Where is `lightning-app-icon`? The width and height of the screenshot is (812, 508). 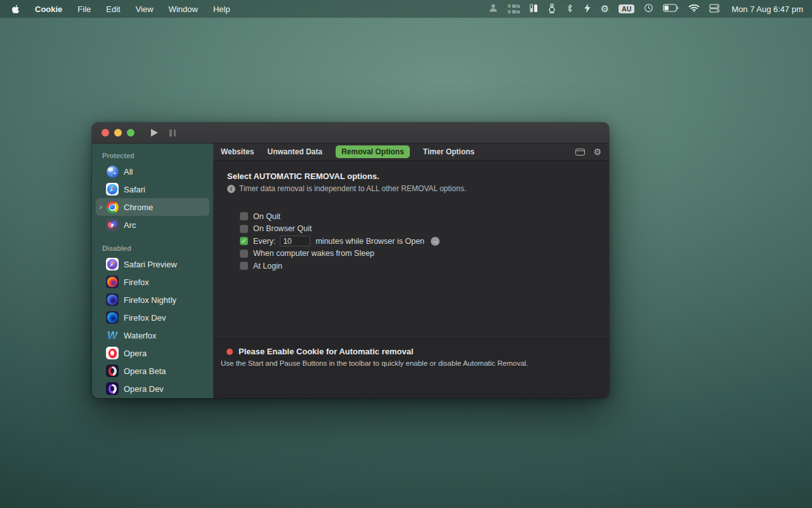 lightning-app-icon is located at coordinates (587, 9).